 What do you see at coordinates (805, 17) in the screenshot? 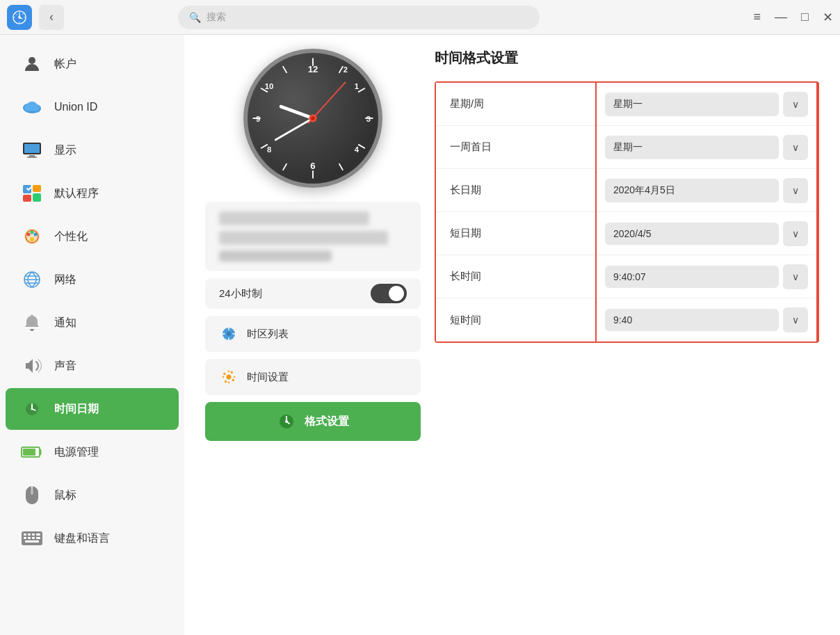
I see `maximize-button: □` at bounding box center [805, 17].